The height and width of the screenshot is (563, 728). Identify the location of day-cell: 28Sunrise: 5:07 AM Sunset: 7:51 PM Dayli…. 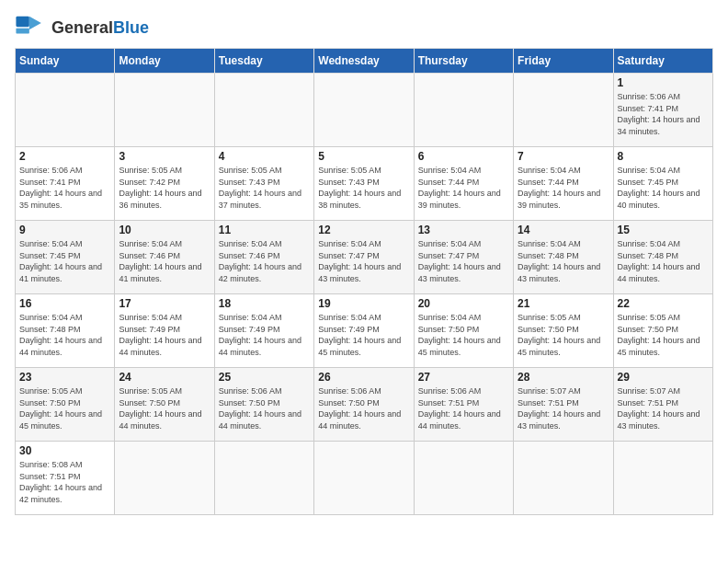
(563, 405).